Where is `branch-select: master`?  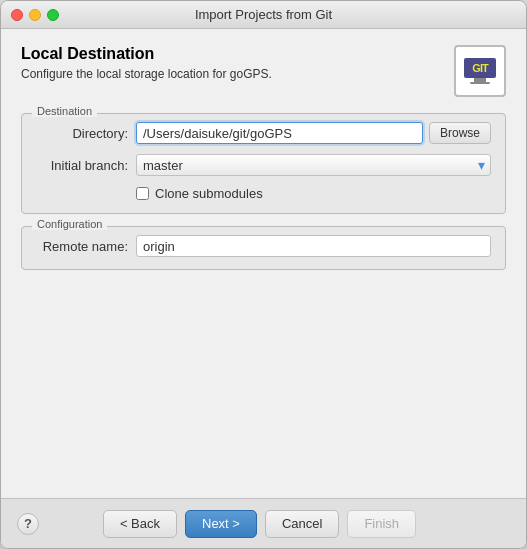 branch-select: master is located at coordinates (314, 165).